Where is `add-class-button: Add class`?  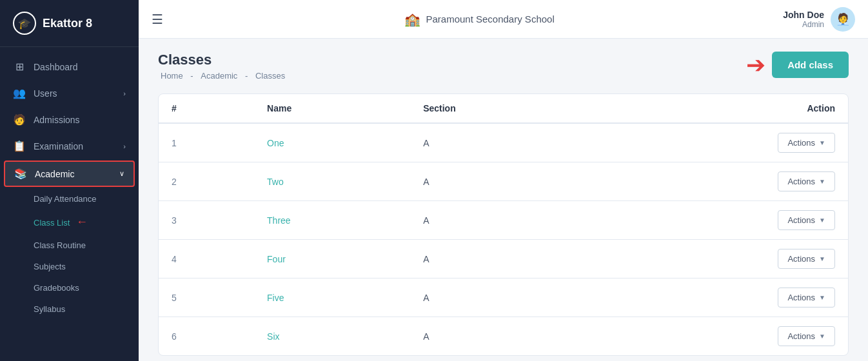 add-class-button: Add class is located at coordinates (810, 64).